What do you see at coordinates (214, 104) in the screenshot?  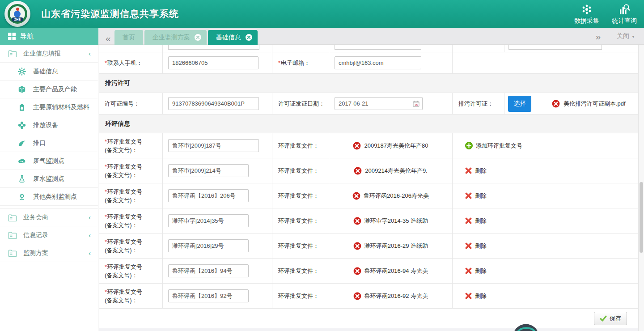 I see `permit-no-input` at bounding box center [214, 104].